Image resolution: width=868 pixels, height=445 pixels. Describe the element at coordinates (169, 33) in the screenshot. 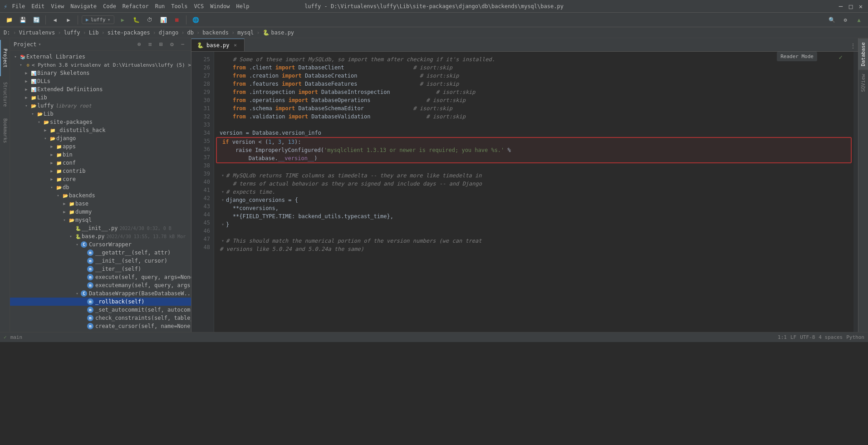

I see `breadcrumb-django: django` at that location.